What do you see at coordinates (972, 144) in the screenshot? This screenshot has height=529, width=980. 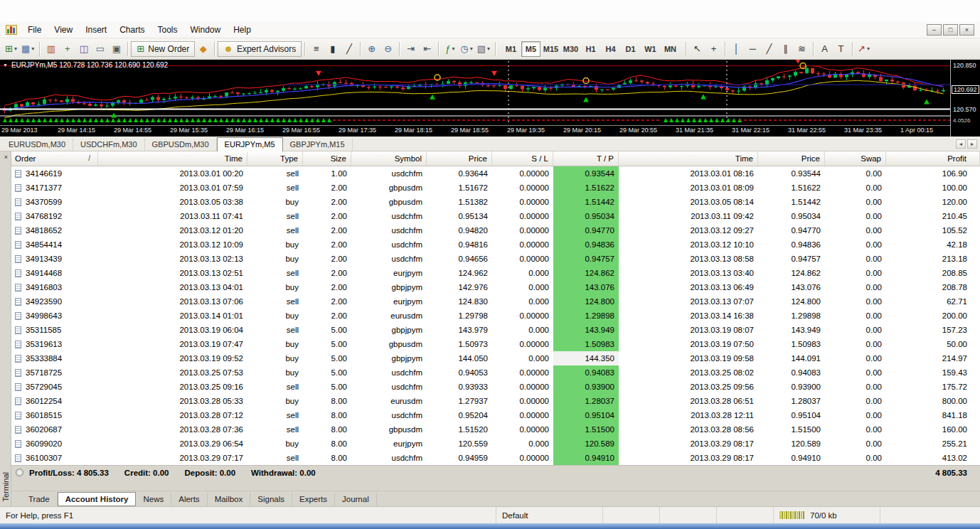 I see `tab-scroll-right-button: ▸` at bounding box center [972, 144].